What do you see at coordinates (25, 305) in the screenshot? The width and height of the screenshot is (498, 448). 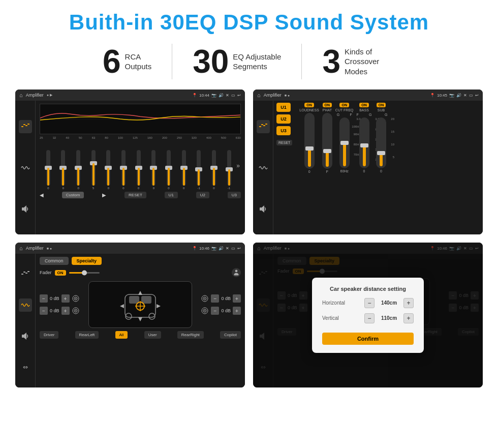 I see `fader-sidebar-wave-icon` at bounding box center [25, 305].